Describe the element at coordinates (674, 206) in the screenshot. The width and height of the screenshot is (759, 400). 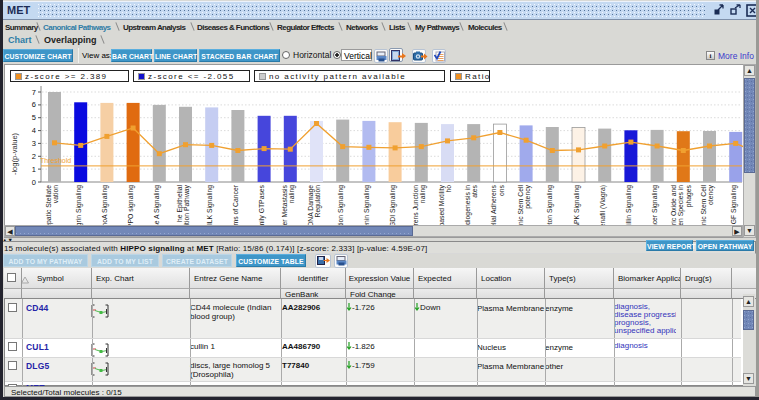
I see `svg-text: itric Oxide and` at that location.